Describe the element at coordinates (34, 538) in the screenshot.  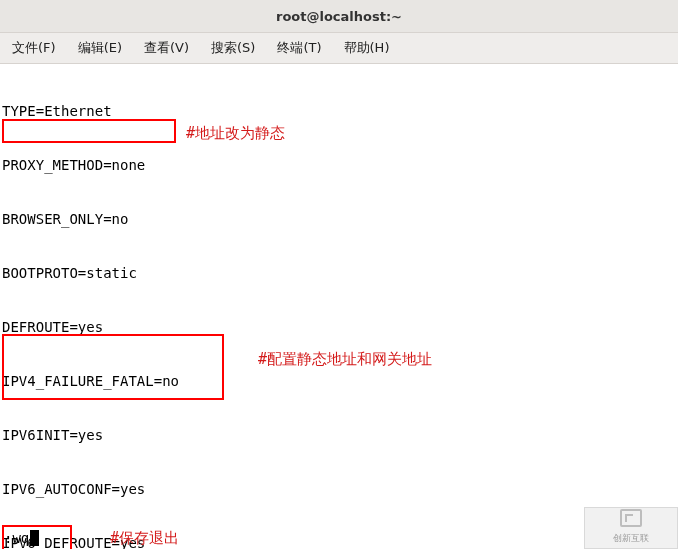
I see `cursor-icon` at that location.